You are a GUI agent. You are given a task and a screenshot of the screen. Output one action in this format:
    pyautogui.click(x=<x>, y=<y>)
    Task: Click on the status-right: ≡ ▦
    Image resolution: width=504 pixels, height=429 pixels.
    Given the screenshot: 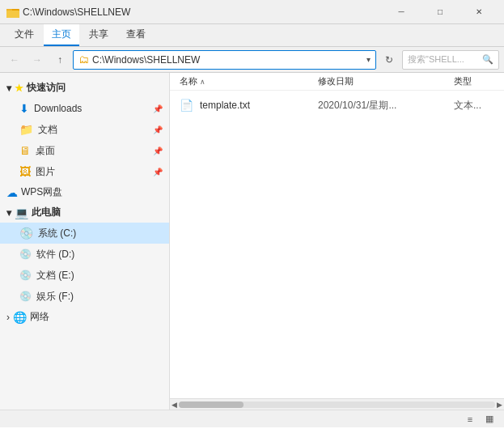 What is the action you would take?
    pyautogui.click(x=480, y=419)
    